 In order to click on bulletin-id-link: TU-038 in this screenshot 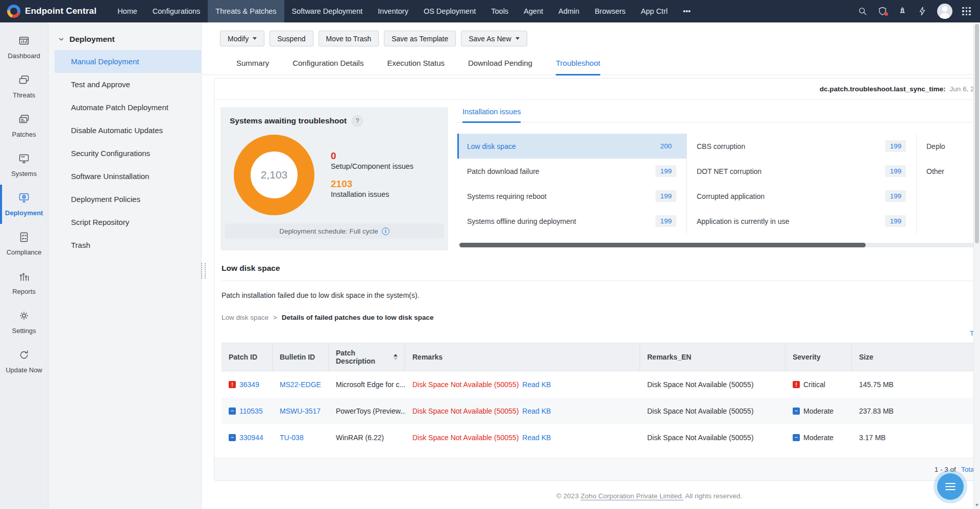, I will do `click(292, 438)`.